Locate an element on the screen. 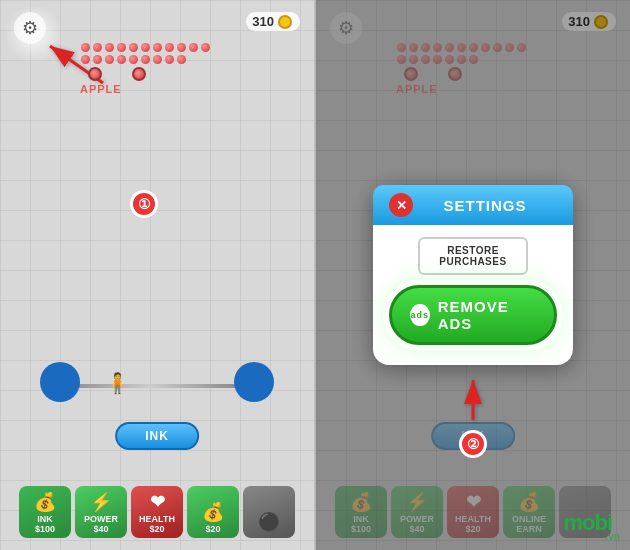 The image size is (630, 550). left-shop-health-label: HEALTH is located at coordinates (157, 519).